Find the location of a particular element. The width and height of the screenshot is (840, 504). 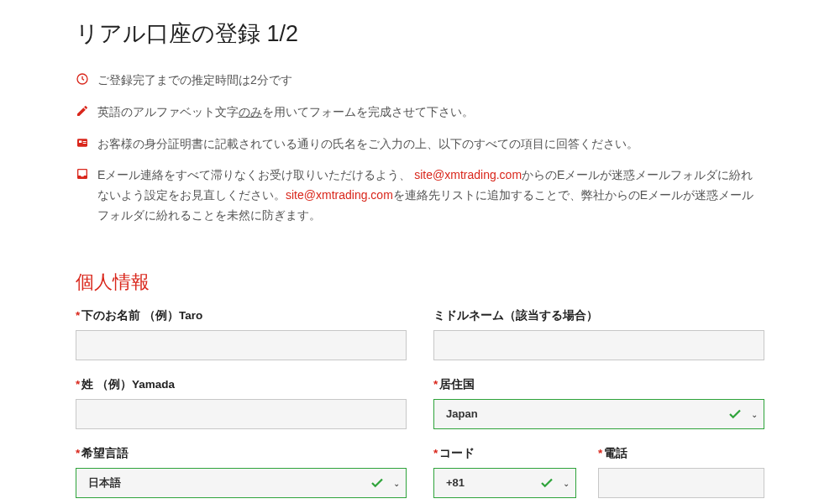

id-card-icon is located at coordinates (87, 143).